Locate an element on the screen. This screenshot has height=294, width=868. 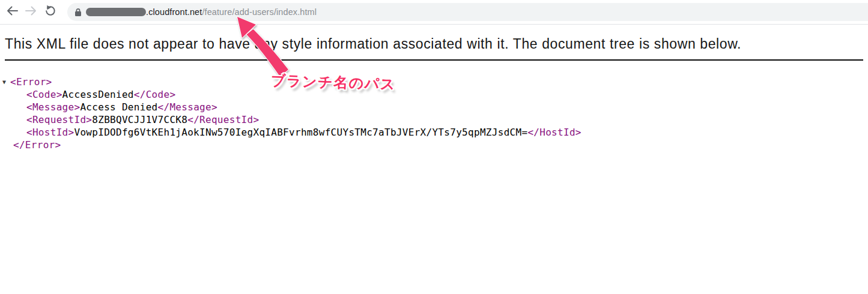
url-path: /feature/add-users/index.html is located at coordinates (259, 12).